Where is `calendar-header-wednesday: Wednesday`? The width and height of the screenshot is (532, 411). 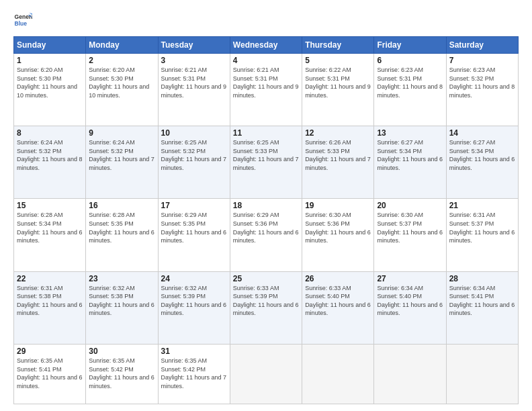 calendar-header-wednesday: Wednesday is located at coordinates (266, 46).